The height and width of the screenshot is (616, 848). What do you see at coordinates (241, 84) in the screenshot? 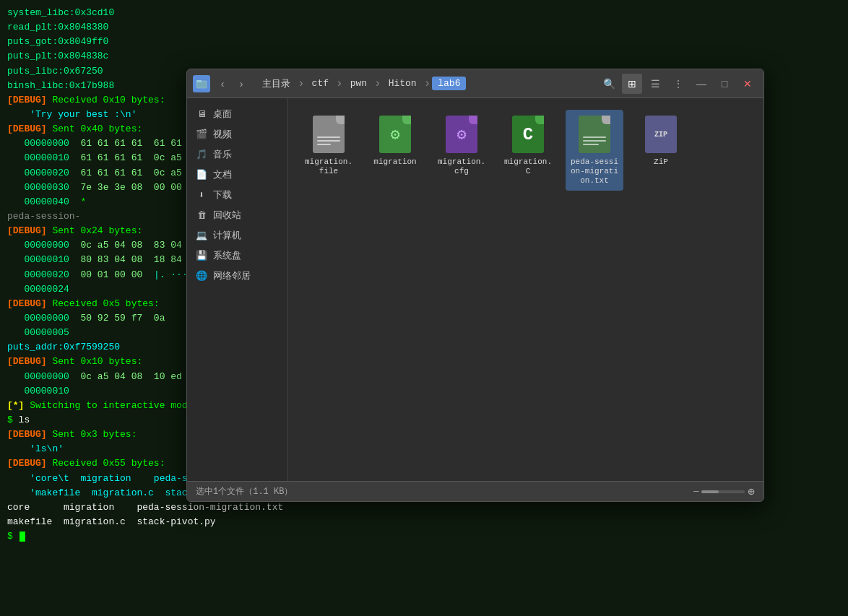
I see `forward-button: ›` at bounding box center [241, 84].